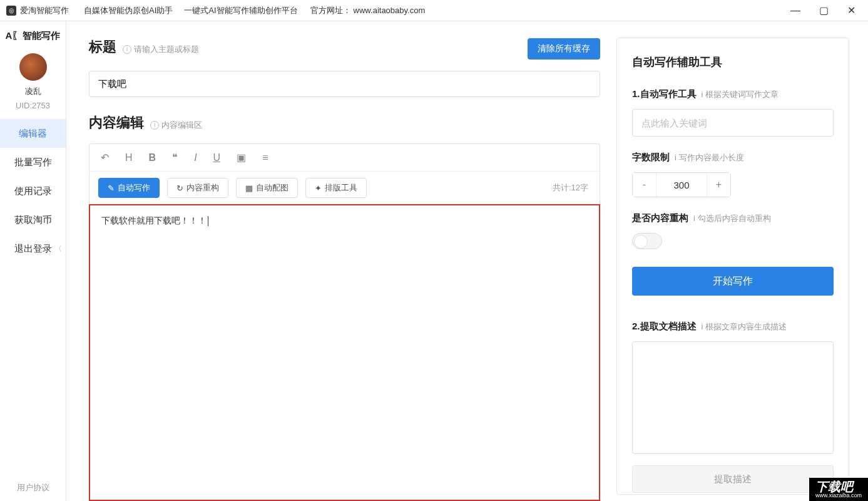 The height and width of the screenshot is (501, 868). I want to click on sidebar-item-logout: 退出登录〈, so click(33, 249).